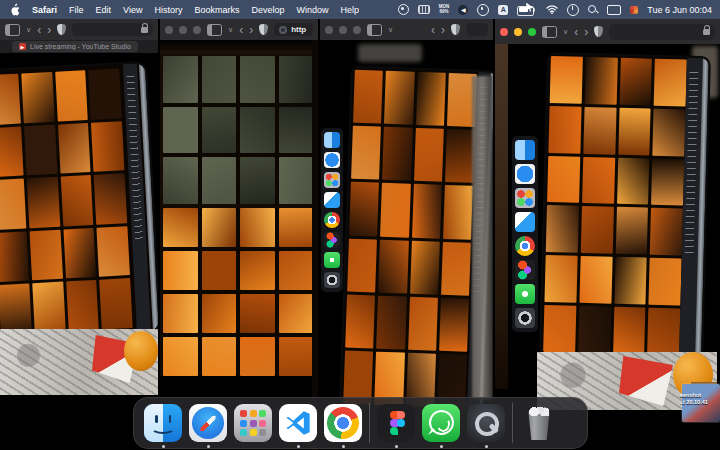 The image size is (720, 450). I want to click on dock-quicktime, so click(486, 423).